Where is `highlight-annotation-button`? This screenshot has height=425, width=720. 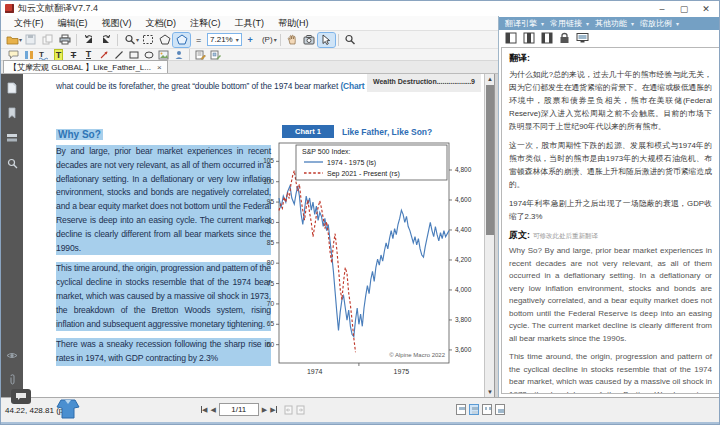
highlight-annotation-button is located at coordinates (28, 54).